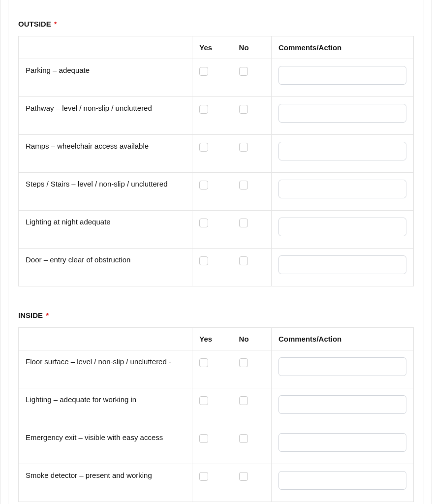 The image size is (432, 504). I want to click on section-title-text: INSIDE, so click(31, 315).